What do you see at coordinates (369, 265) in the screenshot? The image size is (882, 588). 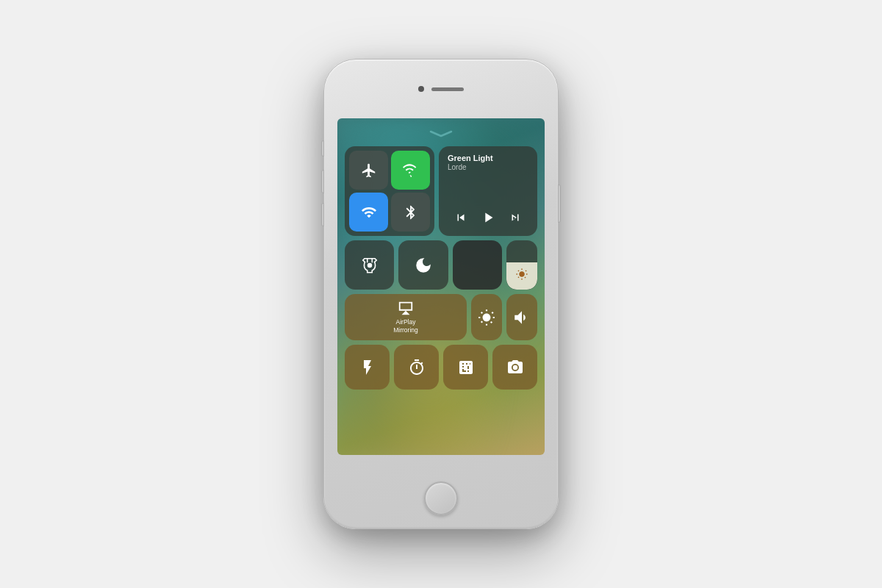 I see `orientation-lock-tile` at bounding box center [369, 265].